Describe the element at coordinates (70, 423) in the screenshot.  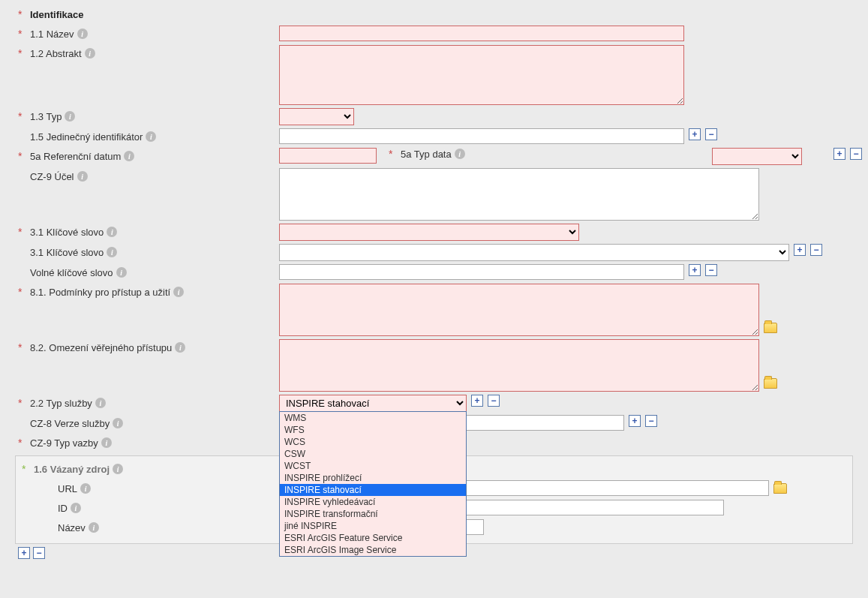
I see `label-verze-sluzby: CZ-8 Verze služby` at that location.